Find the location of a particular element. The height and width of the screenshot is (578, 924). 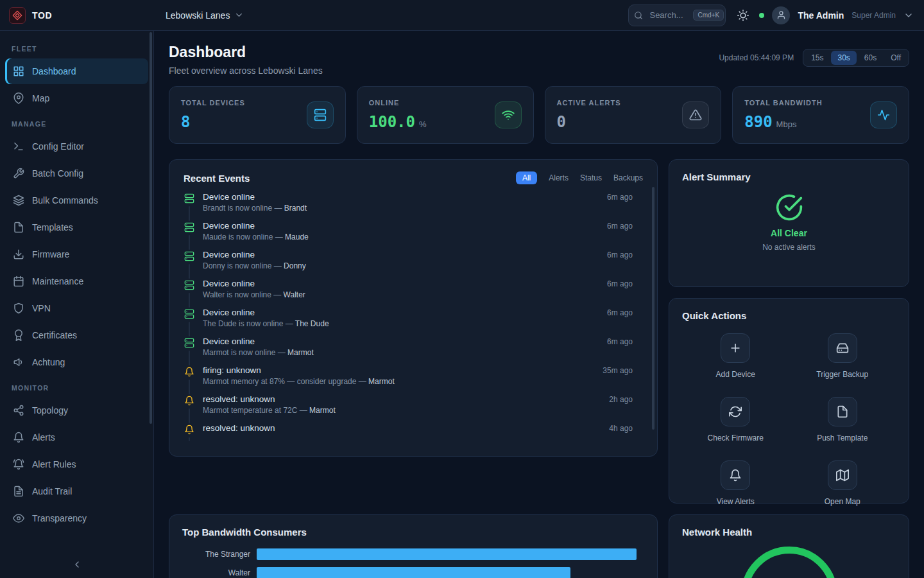

sidebar-item-achtung: Achtung is located at coordinates (77, 362).